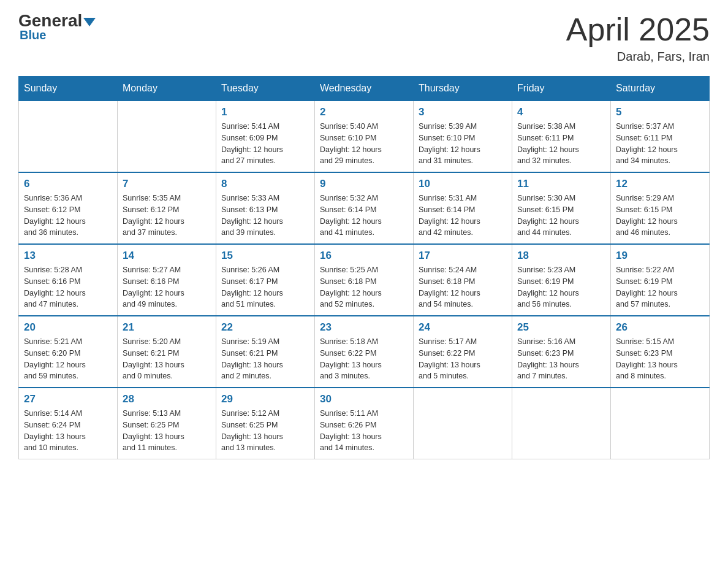 Image resolution: width=728 pixels, height=563 pixels. I want to click on day-number: 8, so click(265, 184).